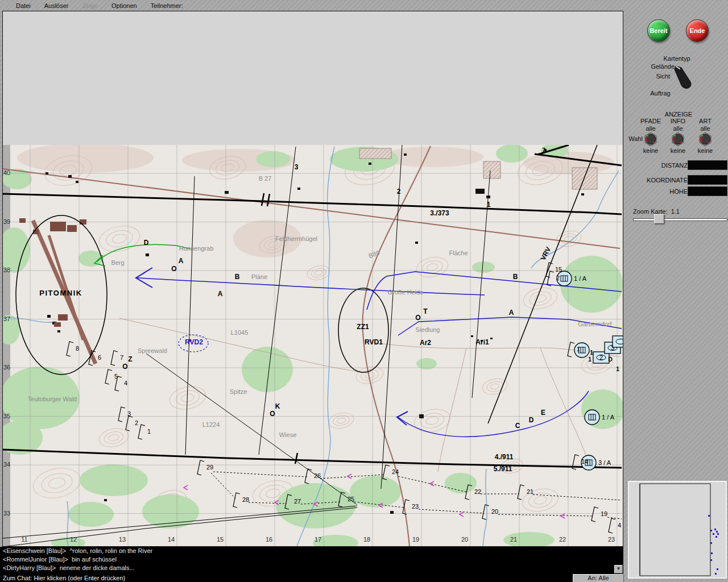 The height and width of the screenshot is (582, 728). What do you see at coordinates (395, 472) in the screenshot?
I see `battle-position-number: 24` at bounding box center [395, 472].